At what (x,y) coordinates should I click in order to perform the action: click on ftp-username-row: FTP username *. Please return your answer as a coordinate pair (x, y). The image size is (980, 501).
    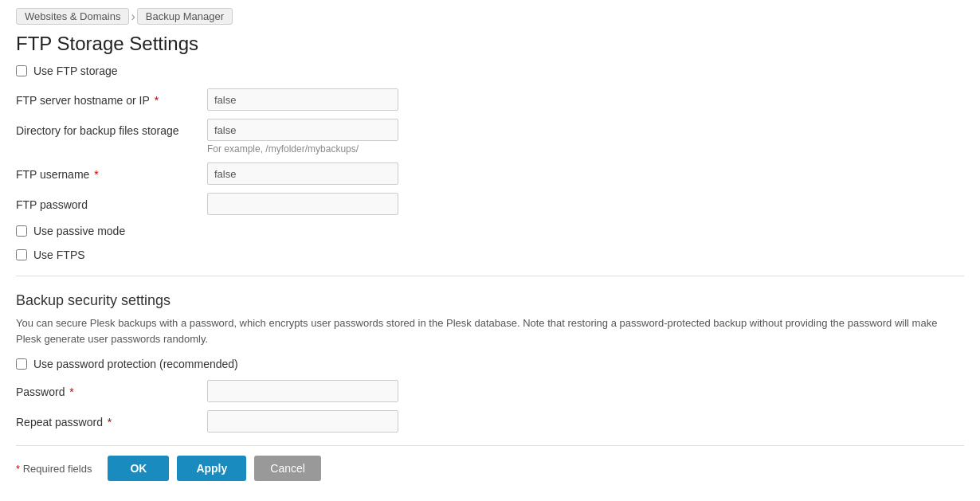
    Looking at the image, I should click on (490, 174).